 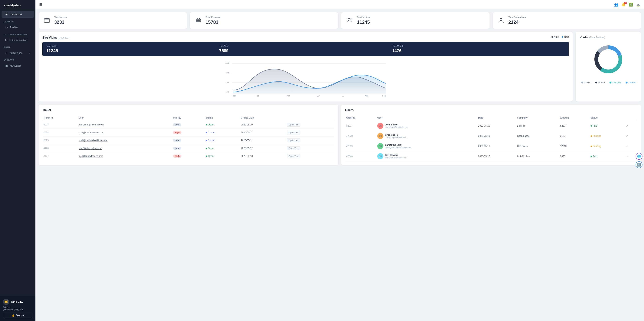 What do you see at coordinates (18, 46) in the screenshot?
I see `section-auth: AUTH` at bounding box center [18, 46].